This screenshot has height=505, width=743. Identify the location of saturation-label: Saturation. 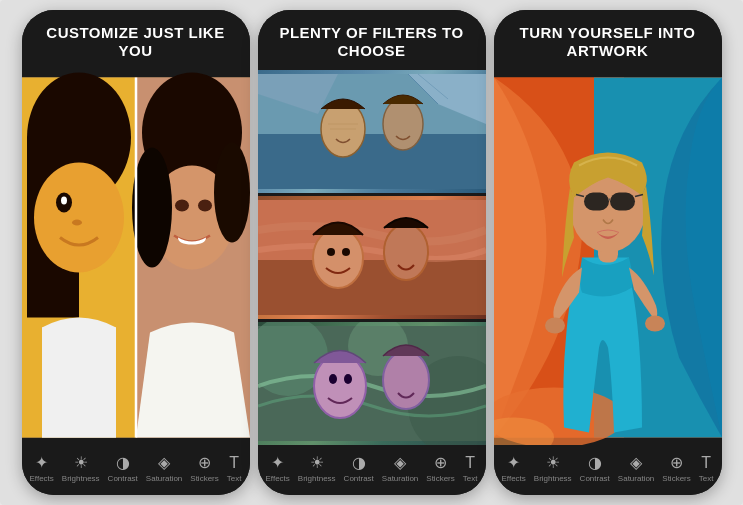
(164, 478).